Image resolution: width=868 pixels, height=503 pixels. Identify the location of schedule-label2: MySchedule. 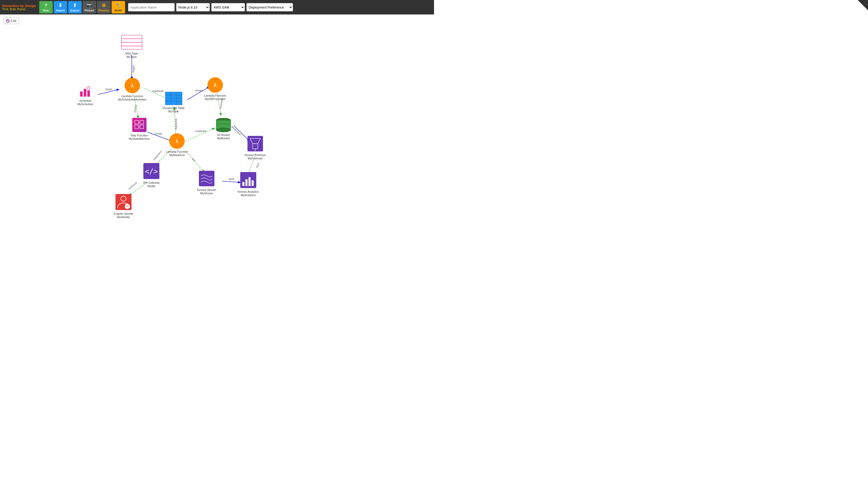
(85, 104).